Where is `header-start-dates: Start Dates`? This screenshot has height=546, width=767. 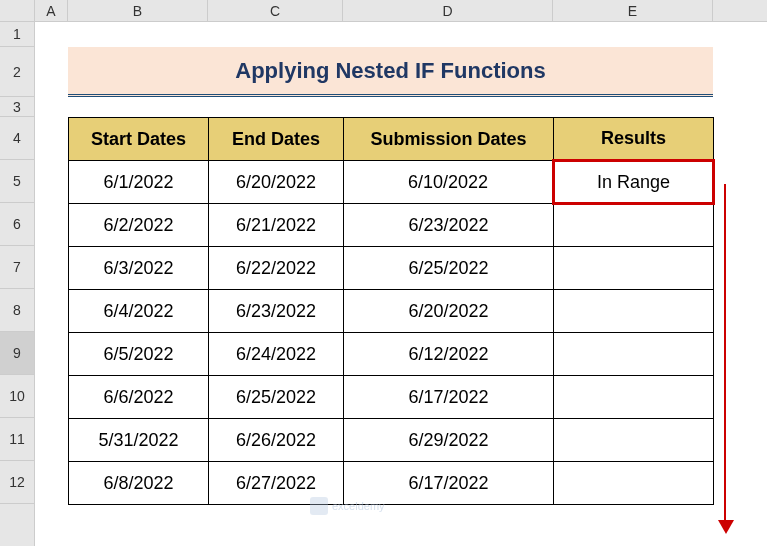
header-start-dates: Start Dates is located at coordinates (139, 140).